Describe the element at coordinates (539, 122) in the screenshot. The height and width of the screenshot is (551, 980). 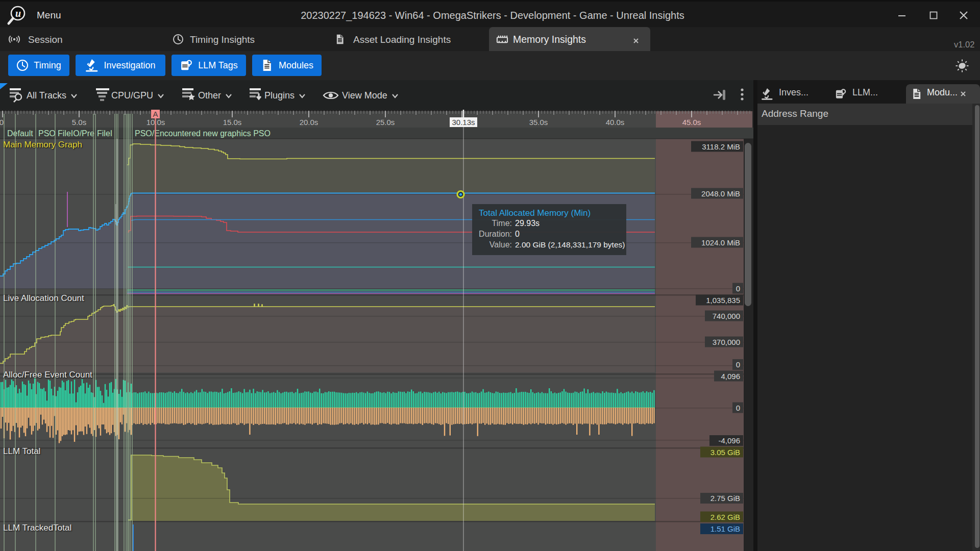
I see `svg-text: 35.0s` at that location.